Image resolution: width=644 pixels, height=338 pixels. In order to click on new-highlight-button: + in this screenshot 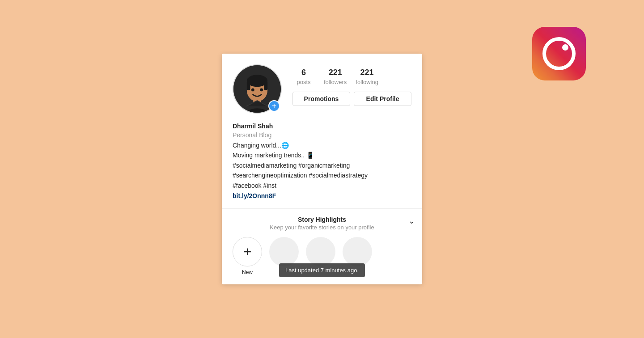, I will do `click(247, 252)`.